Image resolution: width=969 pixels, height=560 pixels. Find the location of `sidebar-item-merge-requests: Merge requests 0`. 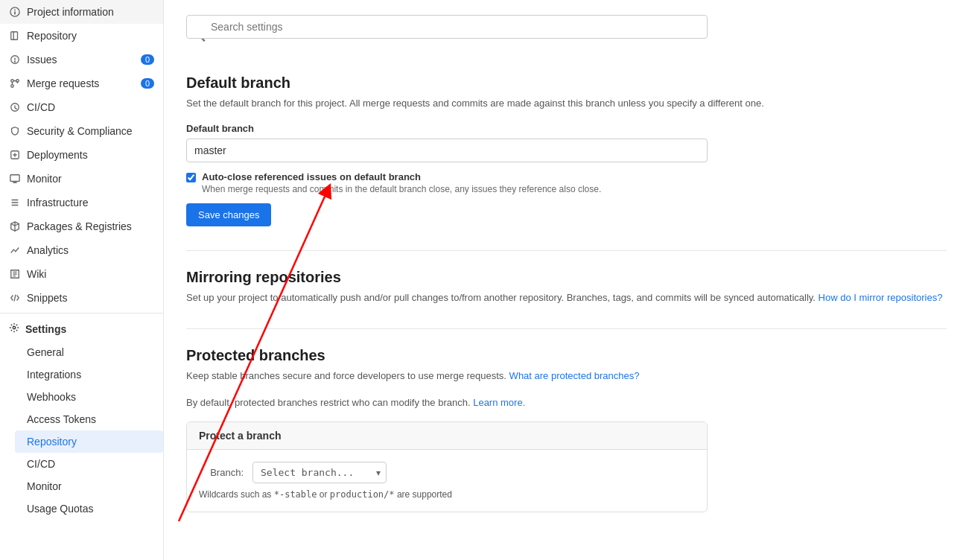

sidebar-item-merge-requests: Merge requests 0 is located at coordinates (82, 83).